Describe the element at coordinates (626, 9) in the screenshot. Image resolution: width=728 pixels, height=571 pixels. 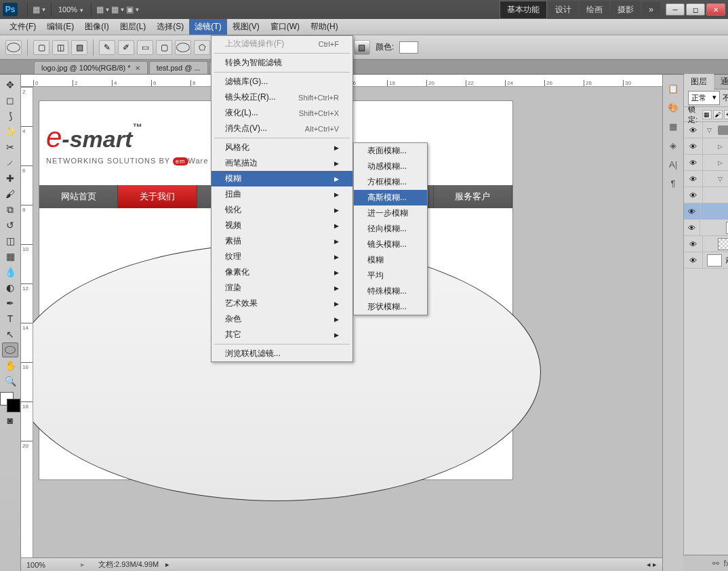
I see `workspace-tab: 摄影` at that location.